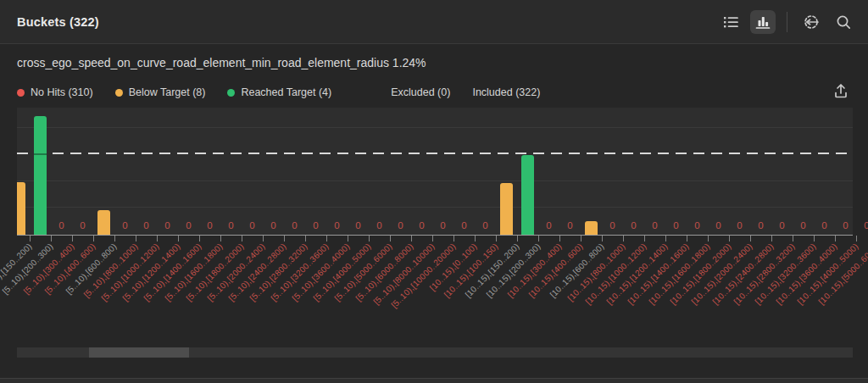 This screenshot has width=868, height=383. What do you see at coordinates (139, 352) in the screenshot?
I see `chart-hscrollbar-handle` at bounding box center [139, 352].